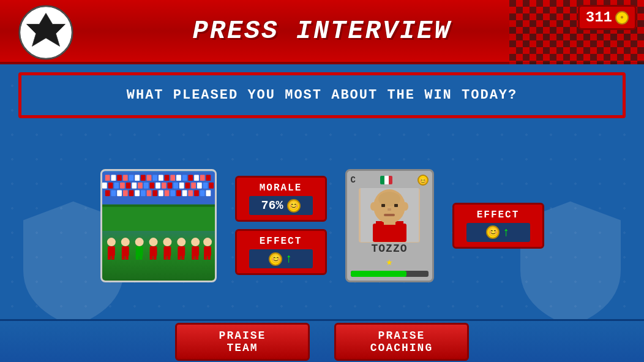 The height and width of the screenshot is (362, 644). I want to click on morale-section: MORALE 76% 😊 EFFECT 😊 ↑, so click(281, 225).